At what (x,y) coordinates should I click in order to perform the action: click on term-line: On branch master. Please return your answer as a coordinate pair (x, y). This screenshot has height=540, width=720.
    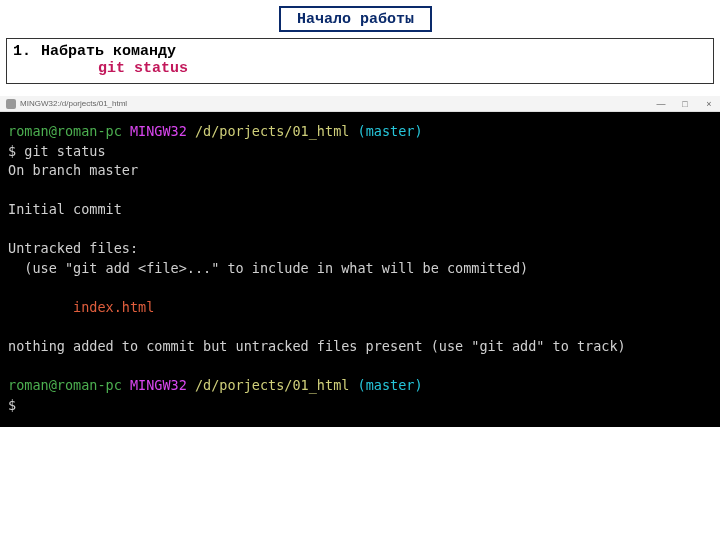
    Looking at the image, I should click on (73, 170).